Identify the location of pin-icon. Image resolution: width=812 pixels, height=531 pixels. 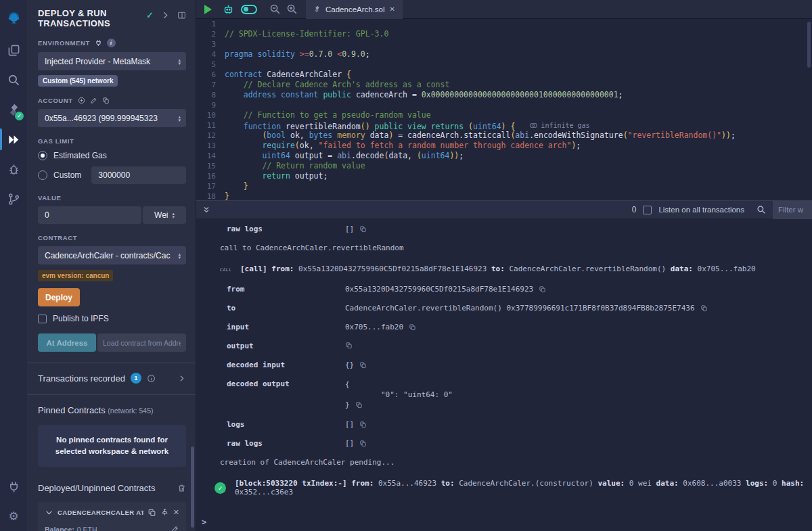
(165, 513).